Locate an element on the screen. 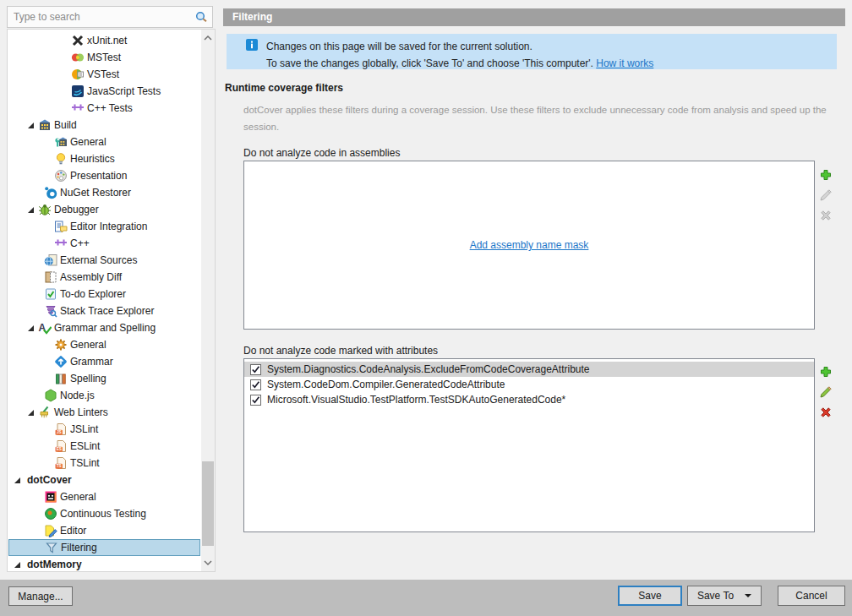 This screenshot has height=616, width=852. tree-item-c-tests: C++ Tests is located at coordinates (105, 108).